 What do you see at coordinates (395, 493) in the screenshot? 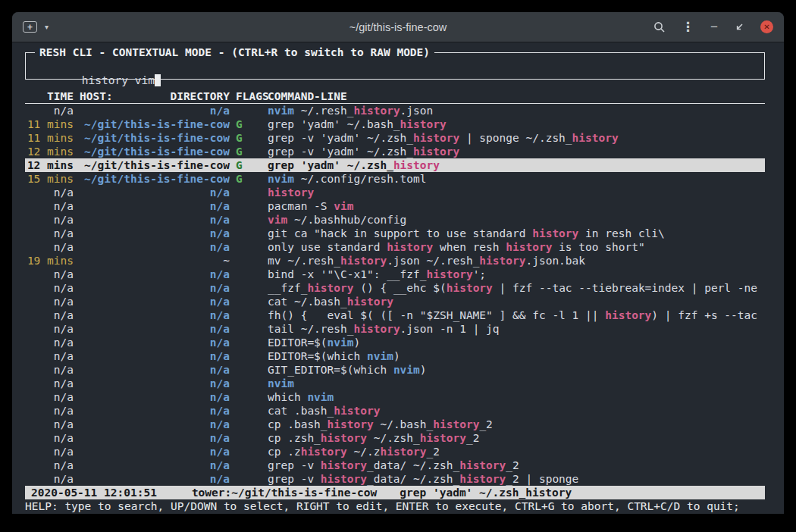
I see `status-bar: 2020-05-11 12:01:51 tower:~/git/this-is-…` at bounding box center [395, 493].